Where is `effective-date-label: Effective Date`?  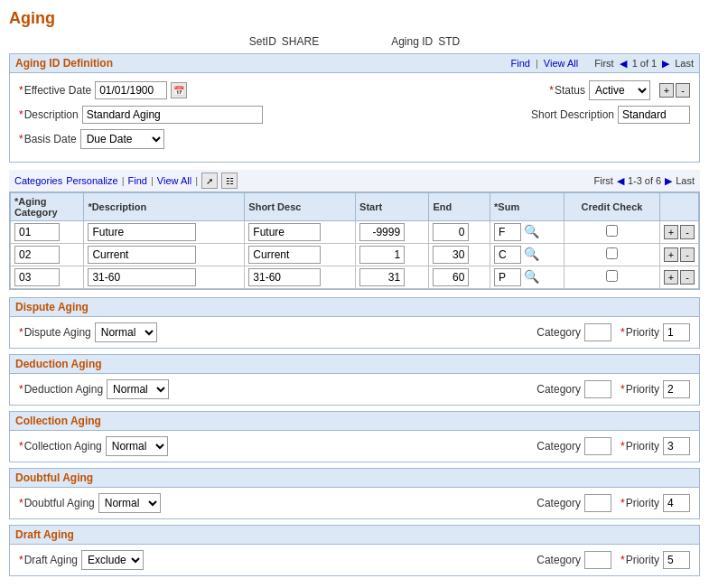
effective-date-label: Effective Date is located at coordinates (55, 90).